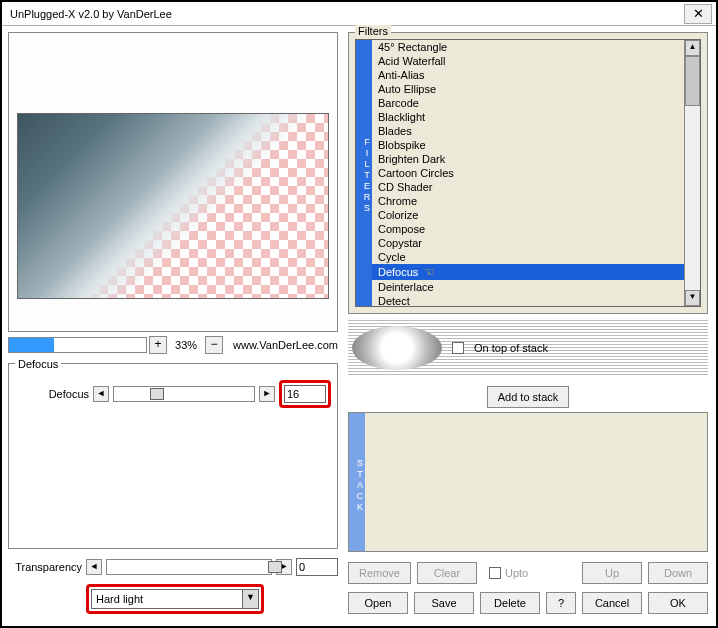  What do you see at coordinates (528, 75) in the screenshot?
I see `filter-item: Anti-Alias` at bounding box center [528, 75].